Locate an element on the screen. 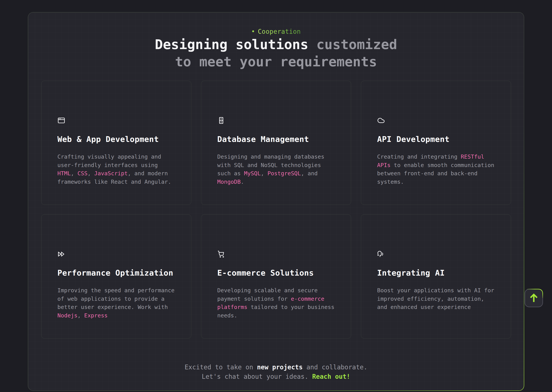  app-window-icon is located at coordinates (61, 120).